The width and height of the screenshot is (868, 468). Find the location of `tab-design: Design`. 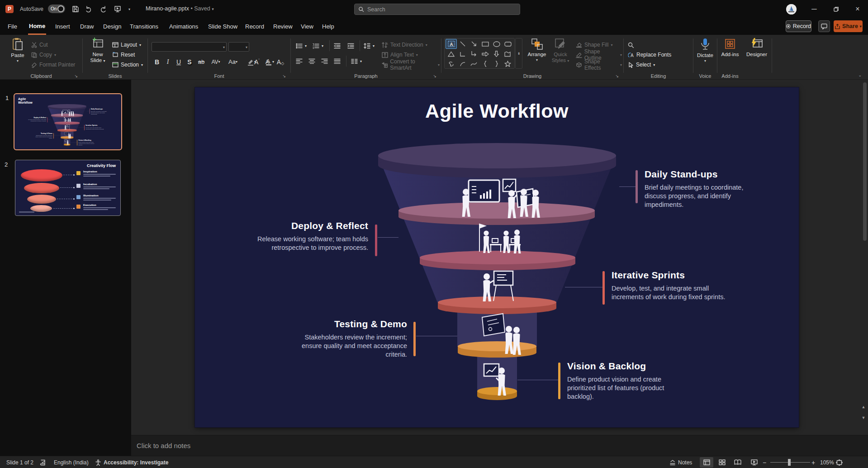

tab-design: Design is located at coordinates (112, 26).